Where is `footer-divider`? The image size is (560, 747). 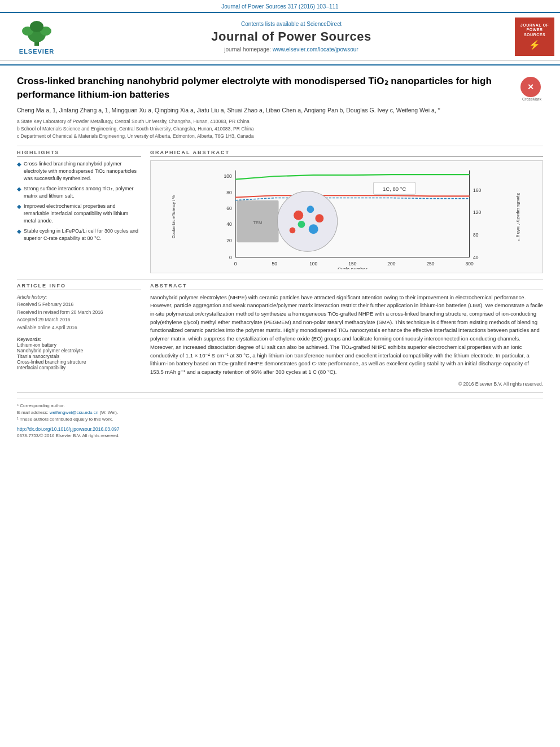
footer-divider is located at coordinates (280, 393).